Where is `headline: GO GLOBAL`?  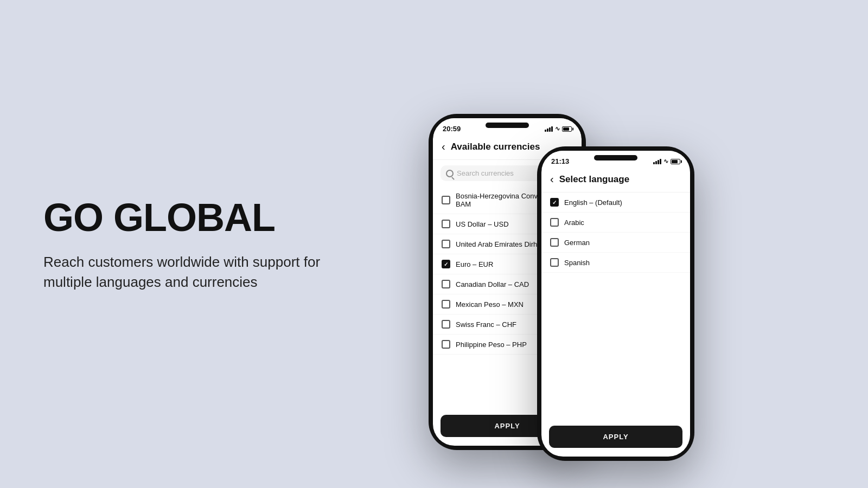 headline: GO GLOBAL is located at coordinates (190, 218).